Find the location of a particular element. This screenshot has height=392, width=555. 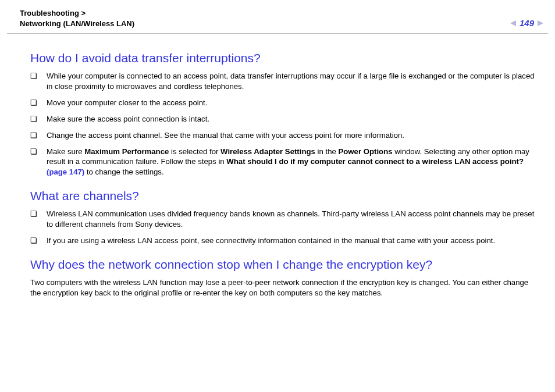

bullet-list: Wireless LAN communication uses divided … is located at coordinates (283, 227).